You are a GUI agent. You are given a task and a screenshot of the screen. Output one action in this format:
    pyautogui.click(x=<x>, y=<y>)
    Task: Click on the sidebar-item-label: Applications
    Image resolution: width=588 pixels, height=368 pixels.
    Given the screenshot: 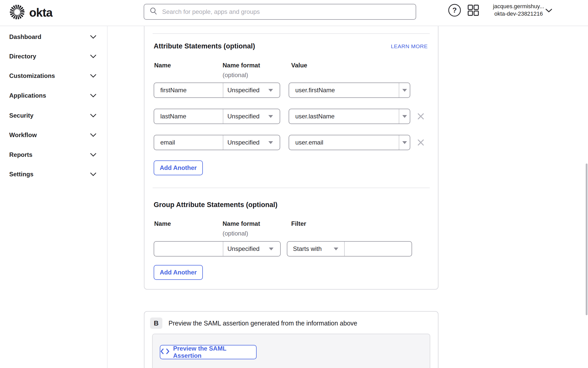 What is the action you would take?
    pyautogui.click(x=28, y=96)
    